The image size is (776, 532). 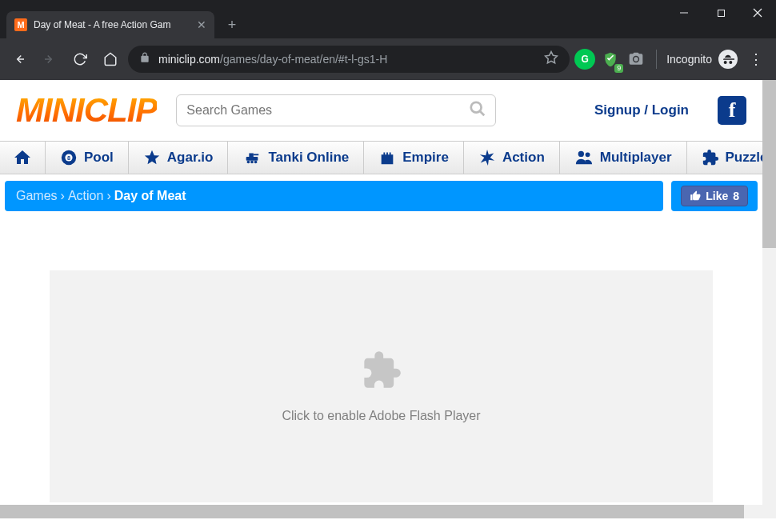 I want to click on new-tab-button: +, so click(x=232, y=25).